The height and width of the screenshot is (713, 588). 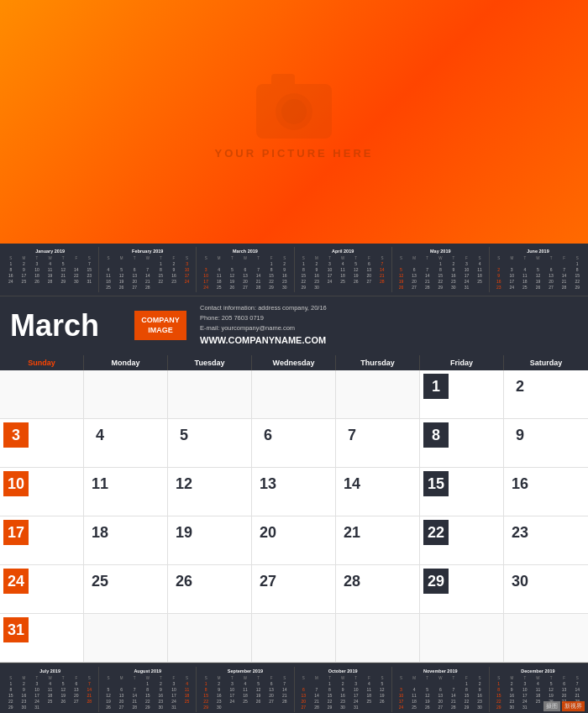 I want to click on calendar-cell: 3, so click(x=42, y=443).